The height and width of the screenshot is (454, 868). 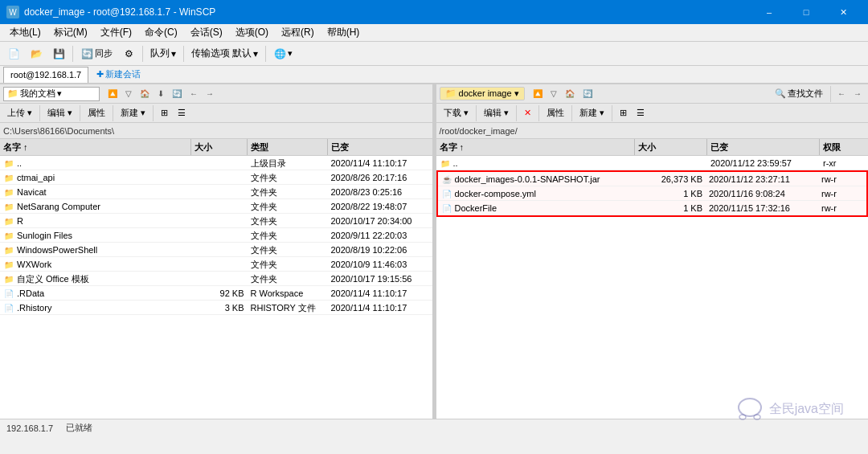 What do you see at coordinates (182, 113) in the screenshot?
I see `left-list-btn: ☰` at bounding box center [182, 113].